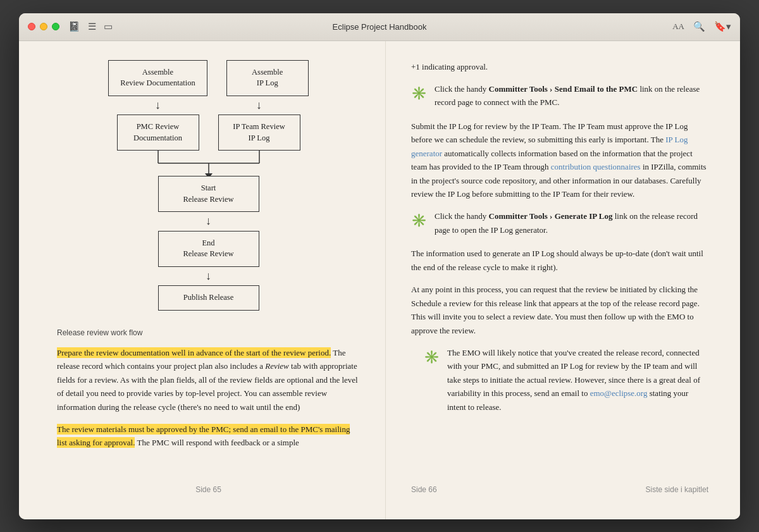 The image size is (759, 532). I want to click on end-release-box: EndRelease Review, so click(209, 249).